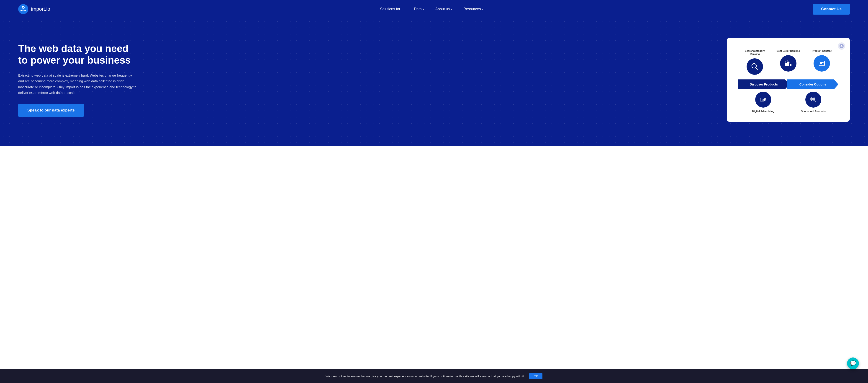 The image size is (868, 383). I want to click on nav-links: Solutions for ▾ Data ▾ About us ▾ Resour…, so click(431, 9).